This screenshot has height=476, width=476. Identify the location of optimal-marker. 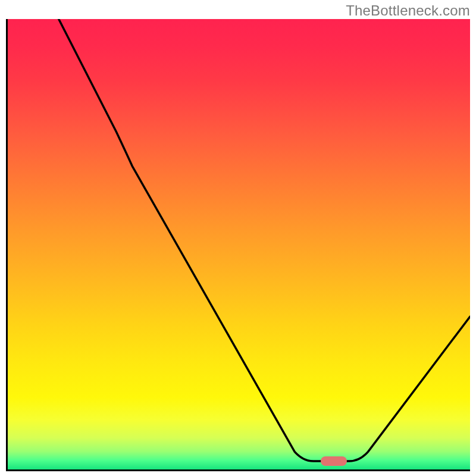
(334, 461).